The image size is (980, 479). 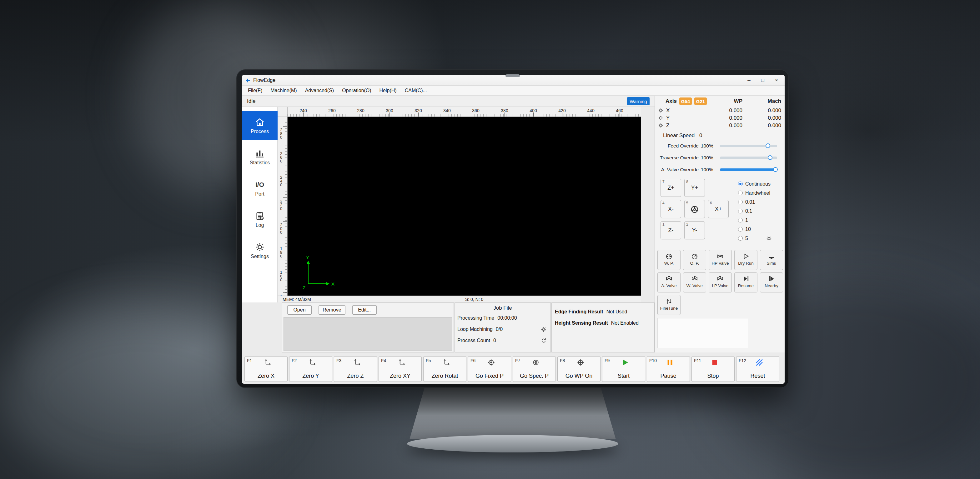 What do you see at coordinates (544, 341) in the screenshot?
I see `refresh-icon` at bounding box center [544, 341].